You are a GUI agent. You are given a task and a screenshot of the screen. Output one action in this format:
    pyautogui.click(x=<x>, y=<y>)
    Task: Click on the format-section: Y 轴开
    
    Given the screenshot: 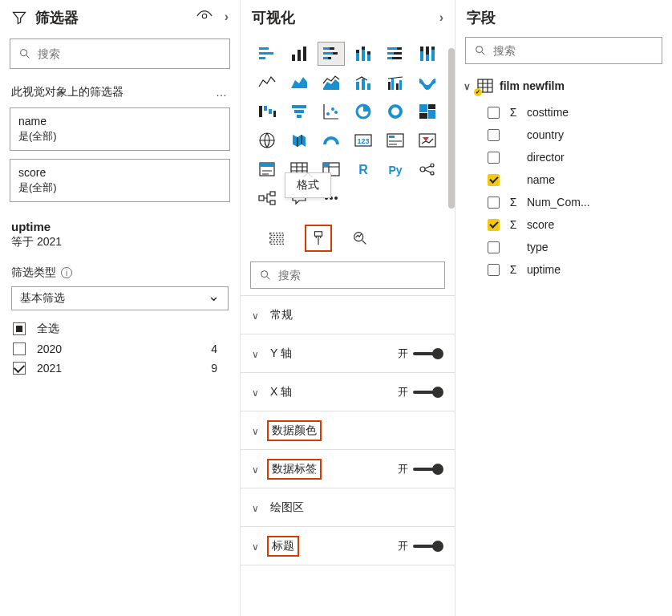 What is the action you would take?
    pyautogui.click(x=348, y=354)
    